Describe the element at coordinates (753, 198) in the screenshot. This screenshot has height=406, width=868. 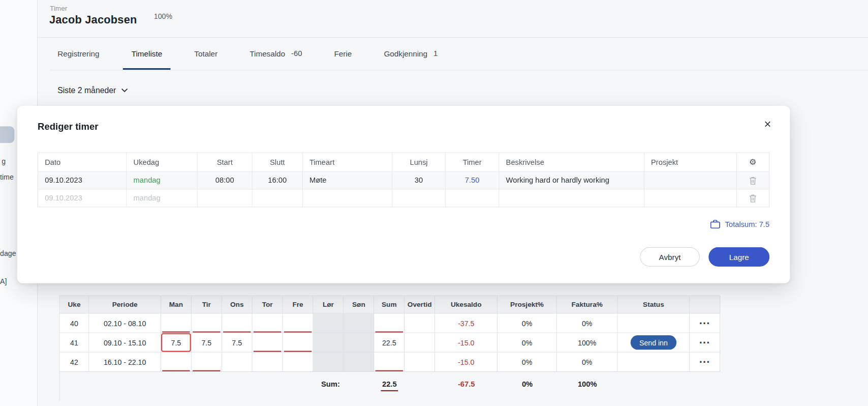
I see `delete-cell` at that location.